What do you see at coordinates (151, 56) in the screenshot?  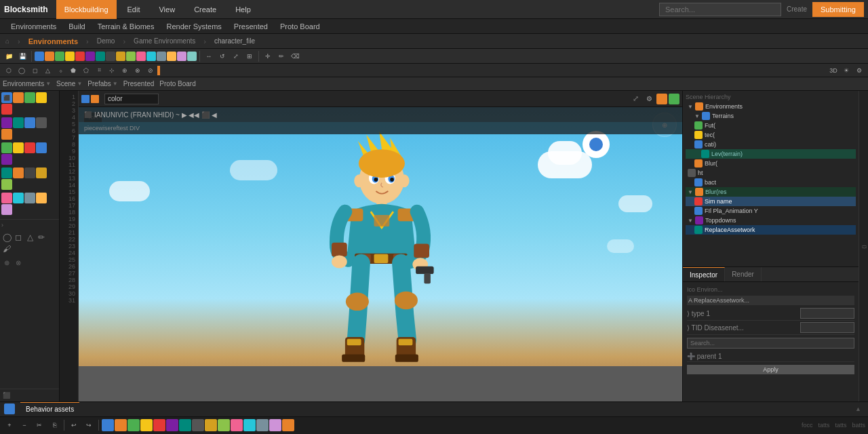 I see `color-mixed4` at bounding box center [151, 56].